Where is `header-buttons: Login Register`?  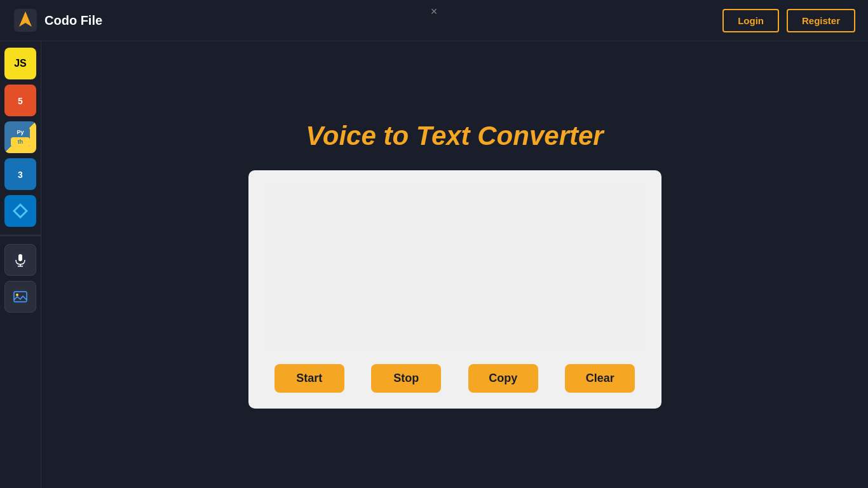
header-buttons: Login Register is located at coordinates (789, 20).